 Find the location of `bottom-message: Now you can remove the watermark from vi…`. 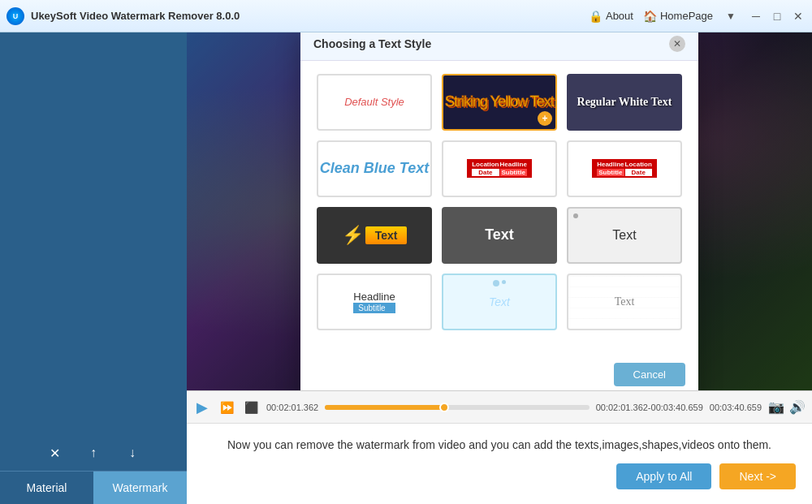

bottom-message: Now you can remove the watermark from vi… is located at coordinates (499, 442).